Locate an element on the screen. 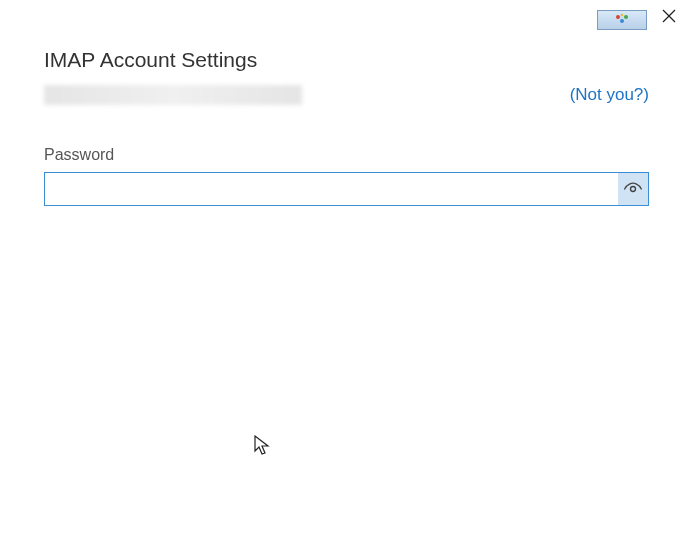 Image resolution: width=693 pixels, height=540 pixels. logo-dots-icon is located at coordinates (622, 20).